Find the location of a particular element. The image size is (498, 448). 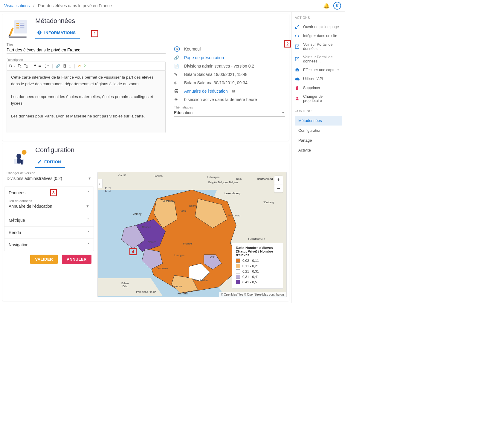

action-embed: Intégrer dans un site is located at coordinates (319, 36).